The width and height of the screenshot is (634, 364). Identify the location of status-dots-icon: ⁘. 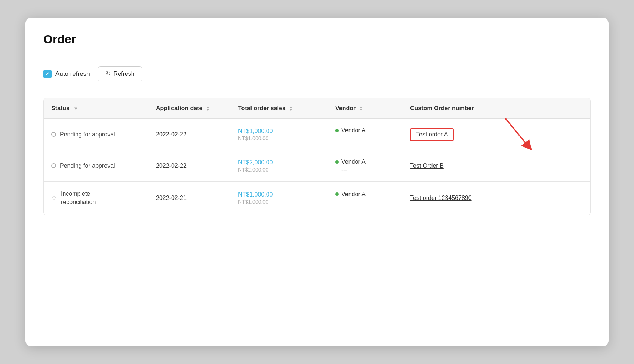
(54, 198).